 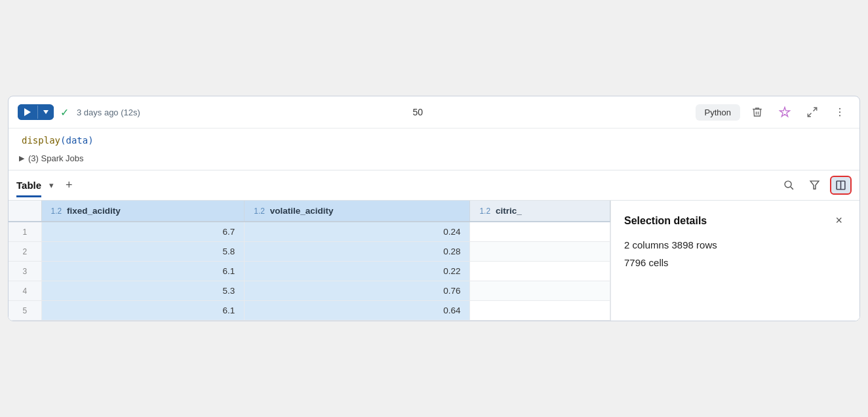 What do you see at coordinates (25, 311) in the screenshot?
I see `row-num-cell: 5` at bounding box center [25, 311].